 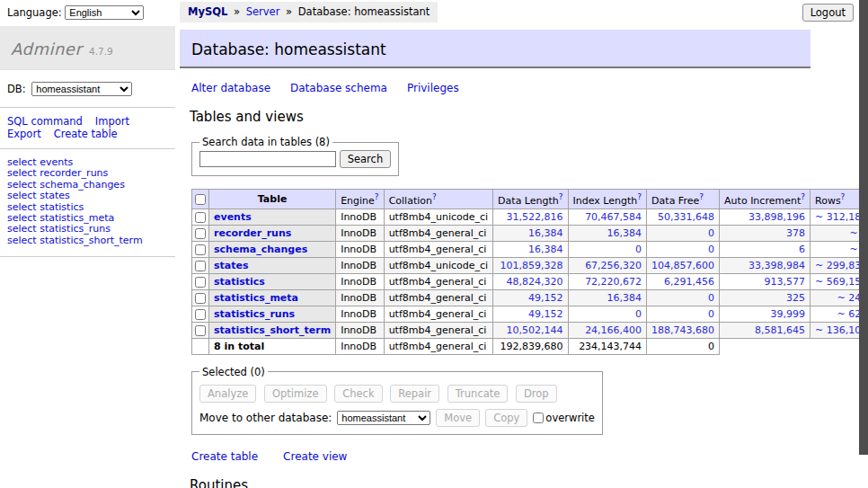 I want to click on move-label: Move to other database:, so click(x=266, y=418).